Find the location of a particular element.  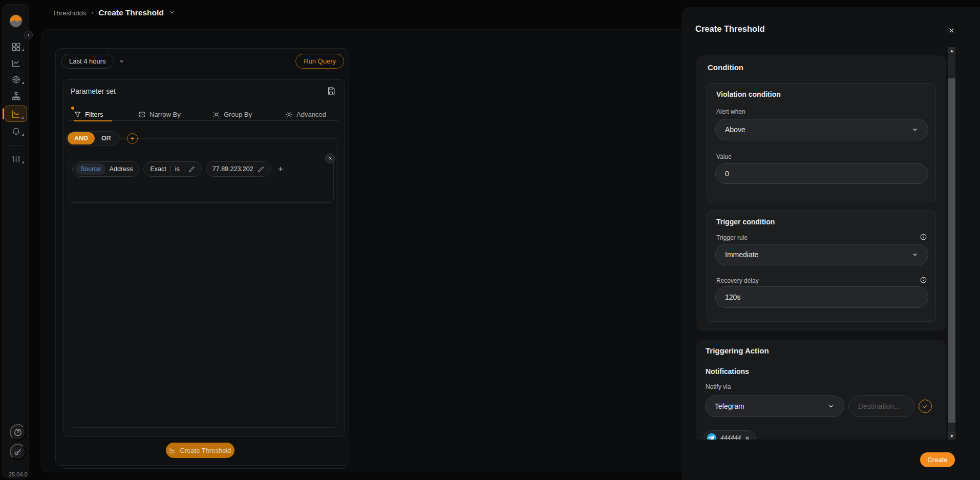

scroll-up-arrow: ▲ is located at coordinates (952, 51).